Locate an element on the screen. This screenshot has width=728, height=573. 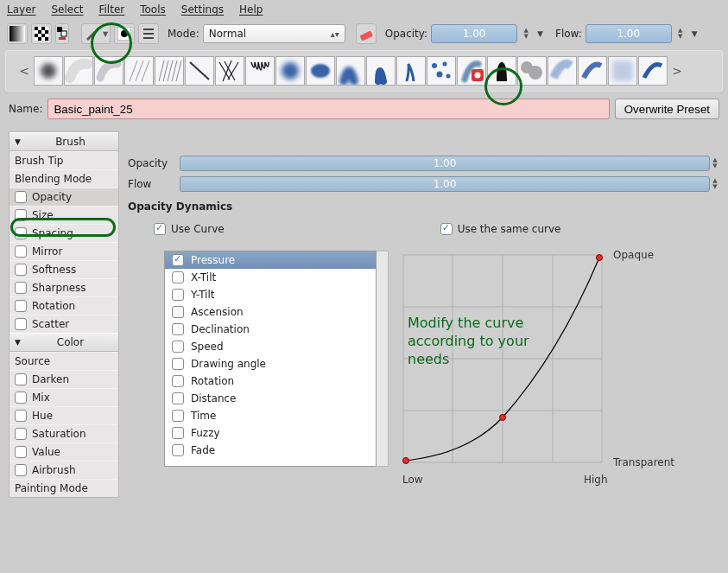
list-icon is located at coordinates (149, 34).